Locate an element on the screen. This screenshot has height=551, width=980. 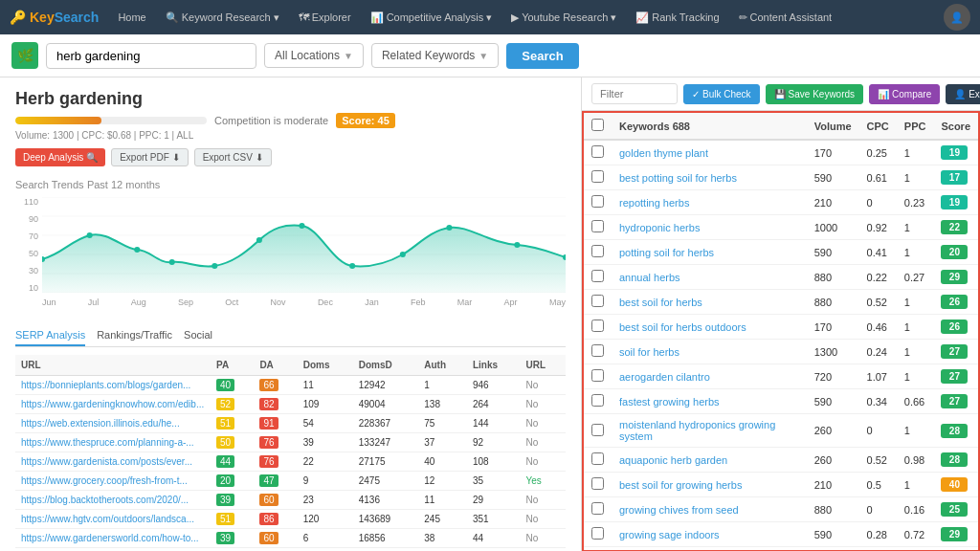
cell-url: https://blog.backtotheroots.com/2020/... is located at coordinates (113, 500).